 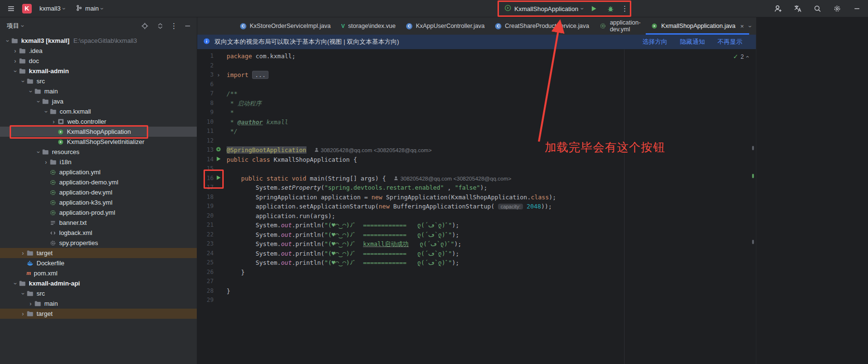 What do you see at coordinates (655, 42) in the screenshot?
I see `notification-action: 选择方向` at bounding box center [655, 42].